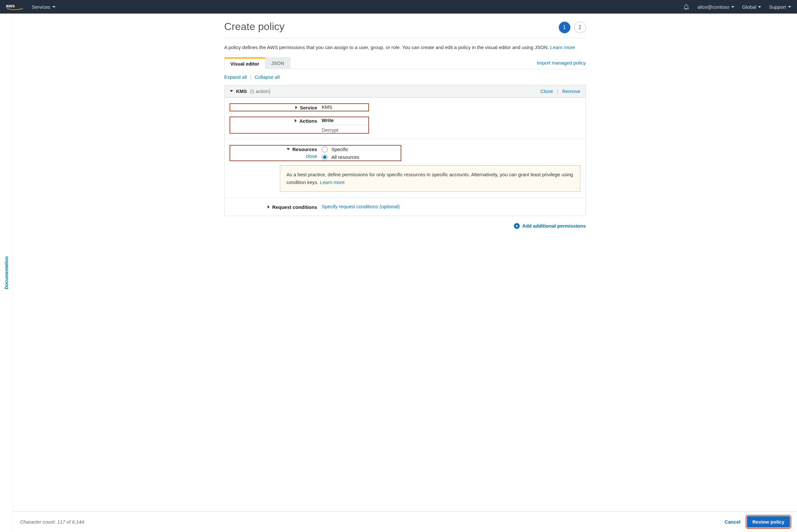  I want to click on actions-row-label-col: Actions, so click(276, 125).